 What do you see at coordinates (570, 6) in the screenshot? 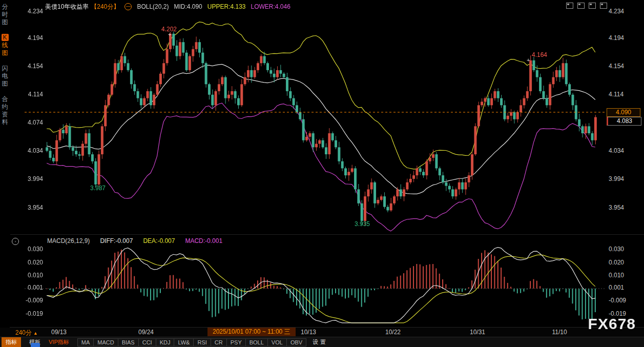
I see `layout-single-icon` at bounding box center [570, 6].